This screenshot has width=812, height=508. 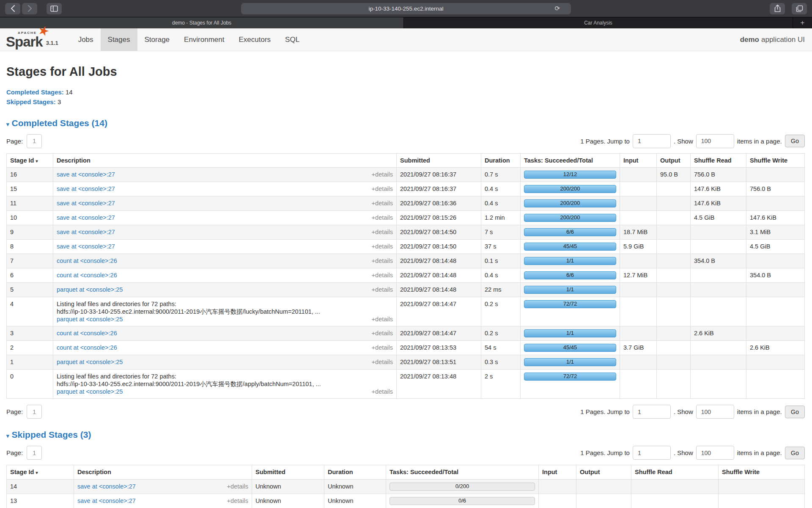 What do you see at coordinates (204, 40) in the screenshot?
I see `nav-environment: Environment` at bounding box center [204, 40].